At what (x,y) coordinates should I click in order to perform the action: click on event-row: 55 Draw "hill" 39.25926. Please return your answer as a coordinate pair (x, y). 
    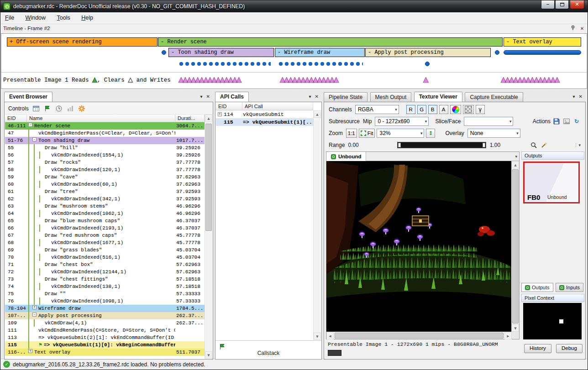
    Looking at the image, I should click on (105, 148).